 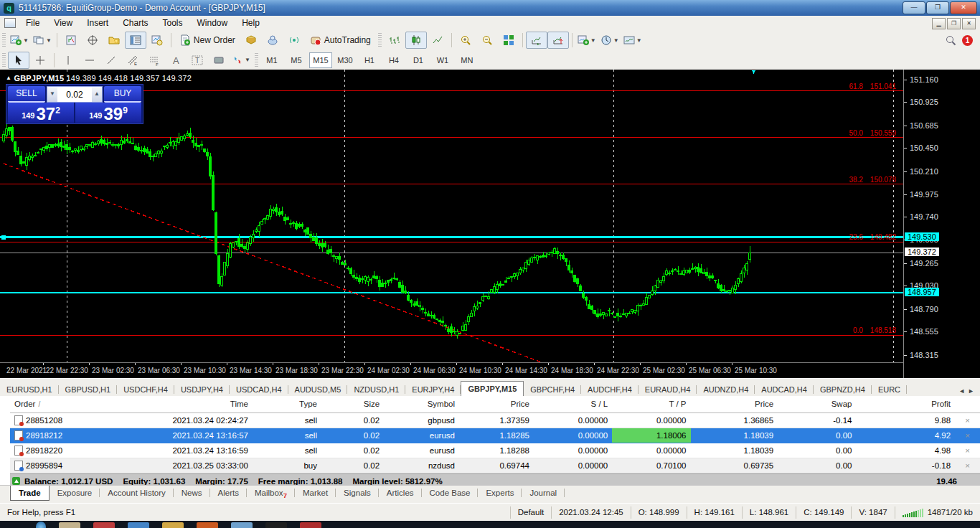 What do you see at coordinates (9, 77) in the screenshot?
I see `panel-collapse-arrow: ▲` at bounding box center [9, 77].